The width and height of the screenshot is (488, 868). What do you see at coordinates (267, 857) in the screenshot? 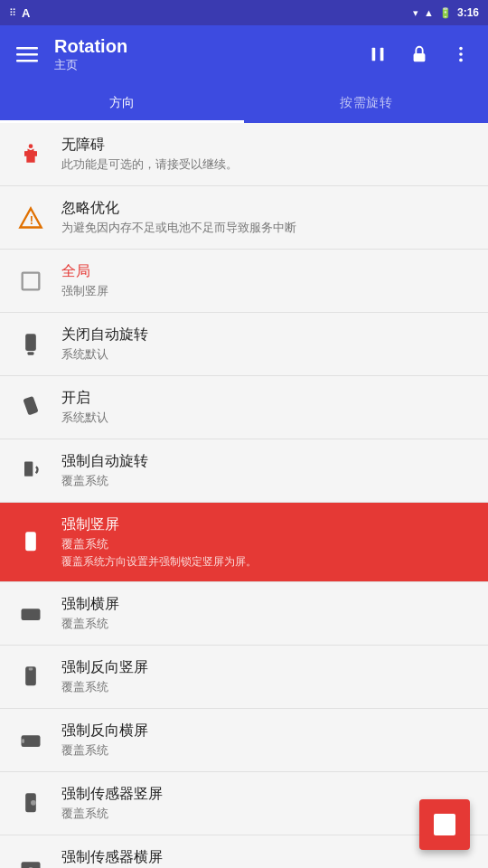
I see `sensor-landscape-title: 强制传感器横屏` at bounding box center [267, 857].